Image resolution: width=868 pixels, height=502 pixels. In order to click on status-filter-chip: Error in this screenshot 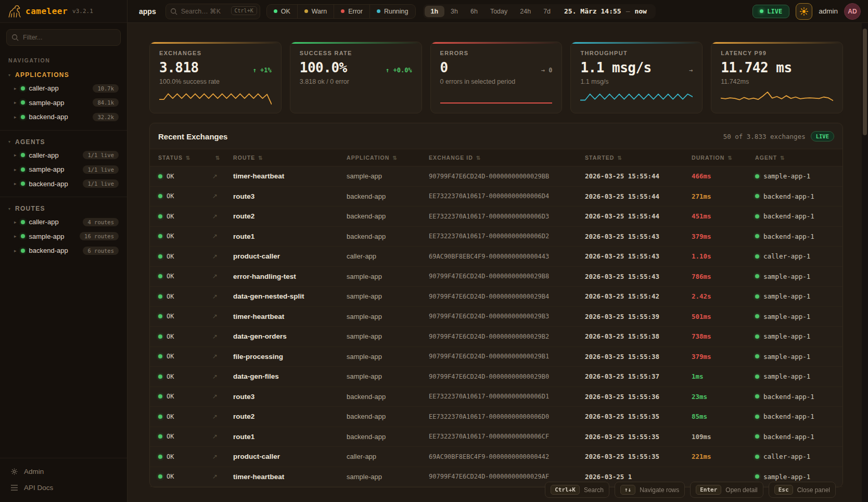, I will do `click(352, 11)`.